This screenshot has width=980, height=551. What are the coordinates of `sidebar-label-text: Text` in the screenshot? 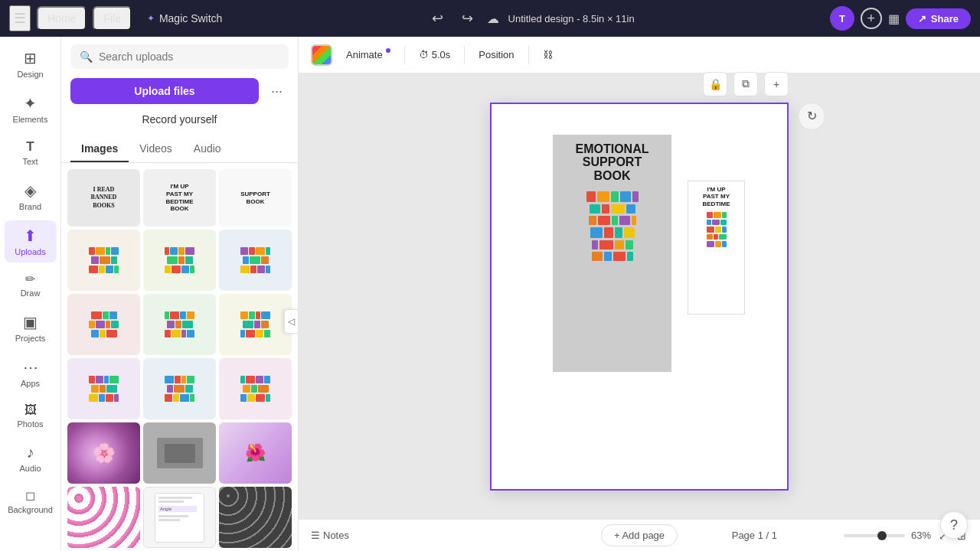 It's located at (30, 161).